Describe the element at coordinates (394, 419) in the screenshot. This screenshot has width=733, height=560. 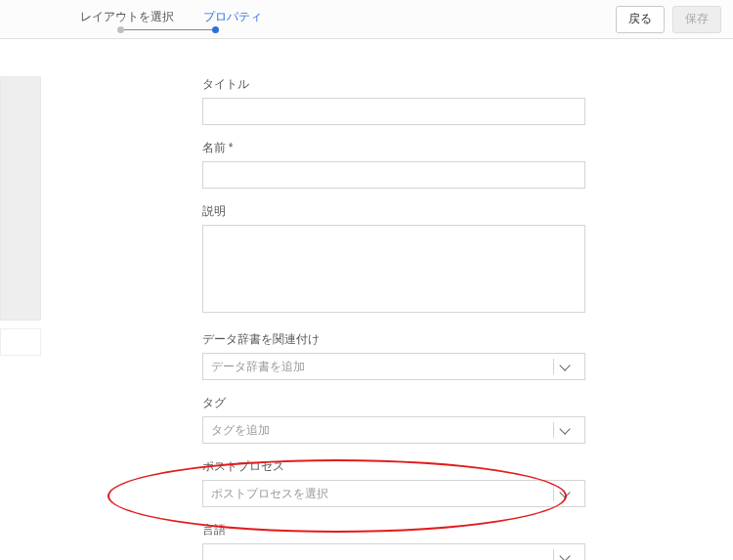
I see `field-tags: タグ タグを追加` at that location.